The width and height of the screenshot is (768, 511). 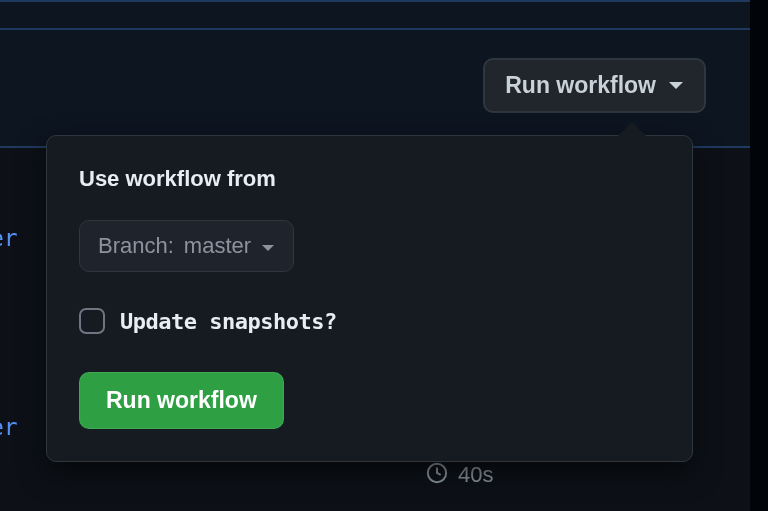 I want to click on update-snapshots-label: Update snapshots?, so click(x=228, y=322).